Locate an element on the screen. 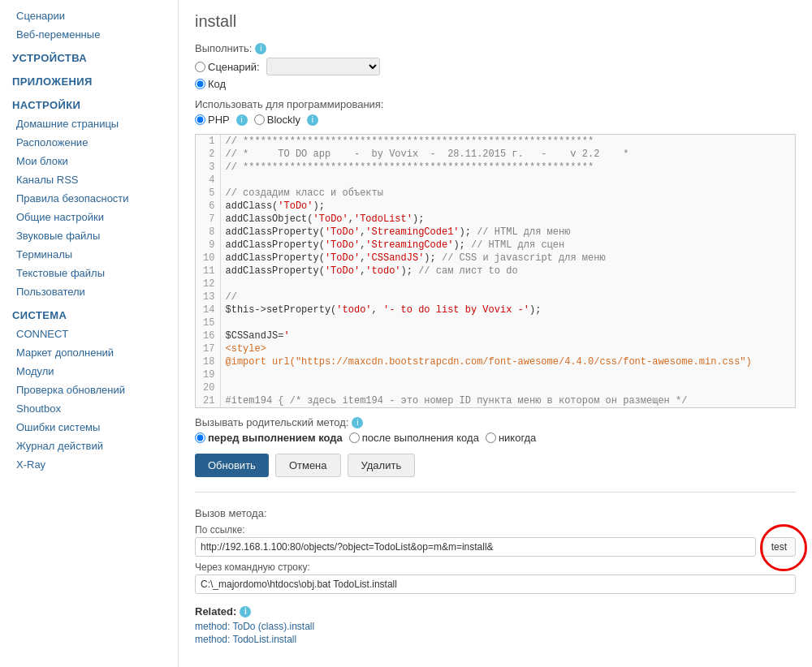  code-line-17: 17 <style> is located at coordinates (495, 349).